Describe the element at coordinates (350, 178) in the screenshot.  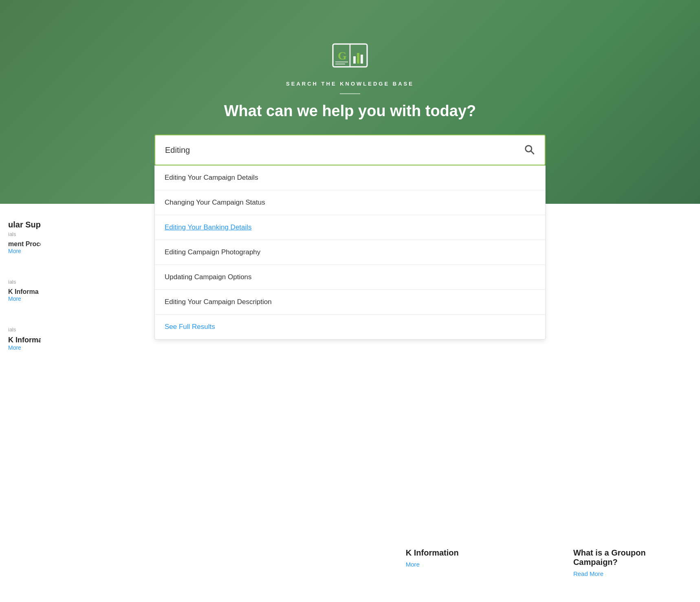
I see `dropdown-item-1: Editing Your Campaign Details` at that location.